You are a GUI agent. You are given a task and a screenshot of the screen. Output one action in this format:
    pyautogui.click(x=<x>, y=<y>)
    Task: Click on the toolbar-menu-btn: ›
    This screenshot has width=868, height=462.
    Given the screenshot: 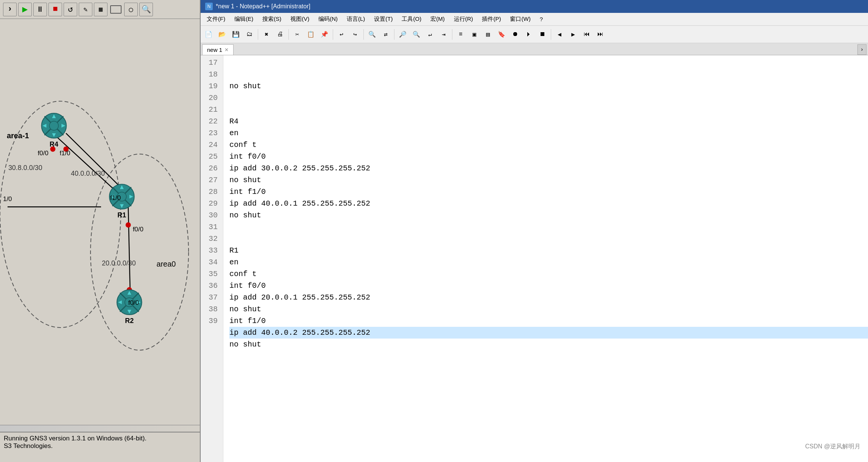 What is the action you would take?
    pyautogui.click(x=10, y=9)
    